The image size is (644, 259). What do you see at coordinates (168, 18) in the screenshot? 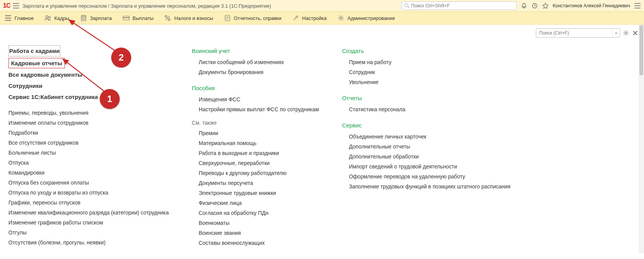
I see `percent-icon` at bounding box center [168, 18].